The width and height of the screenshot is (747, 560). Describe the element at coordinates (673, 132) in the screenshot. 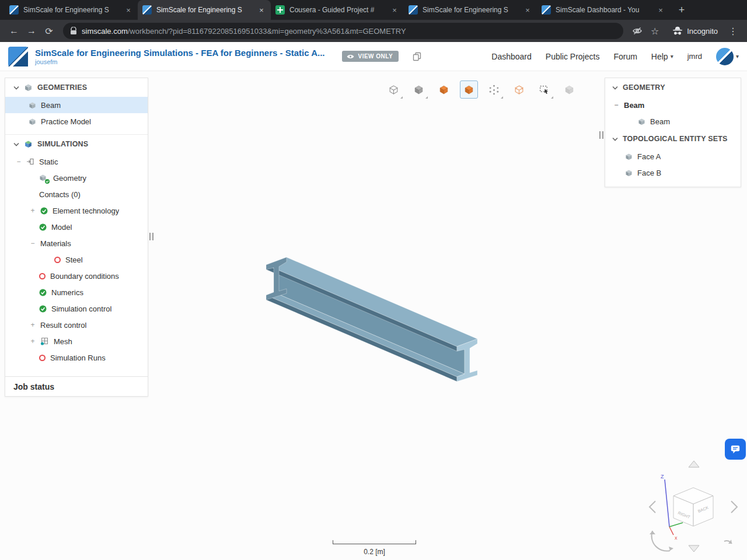

I see `geometry-detail-panel: GEOMETRY Beam Beam TOPOLOGICAL ENTITY SE…` at that location.